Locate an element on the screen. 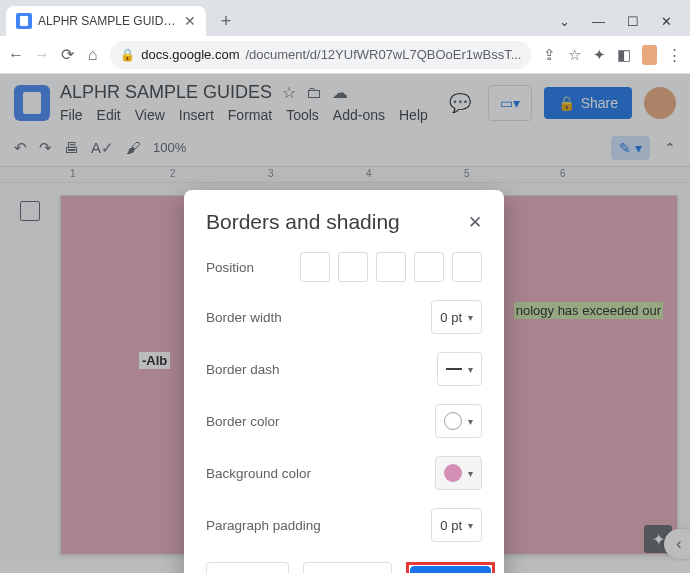 This screenshot has width=690, height=573. forward-icon: → is located at coordinates (42, 55).